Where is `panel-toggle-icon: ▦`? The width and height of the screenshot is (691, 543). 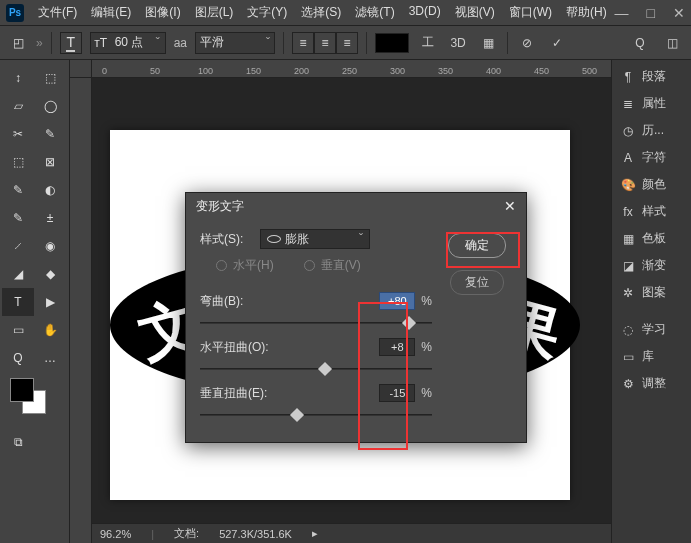 panel-toggle-icon: ▦ is located at coordinates (488, 43).